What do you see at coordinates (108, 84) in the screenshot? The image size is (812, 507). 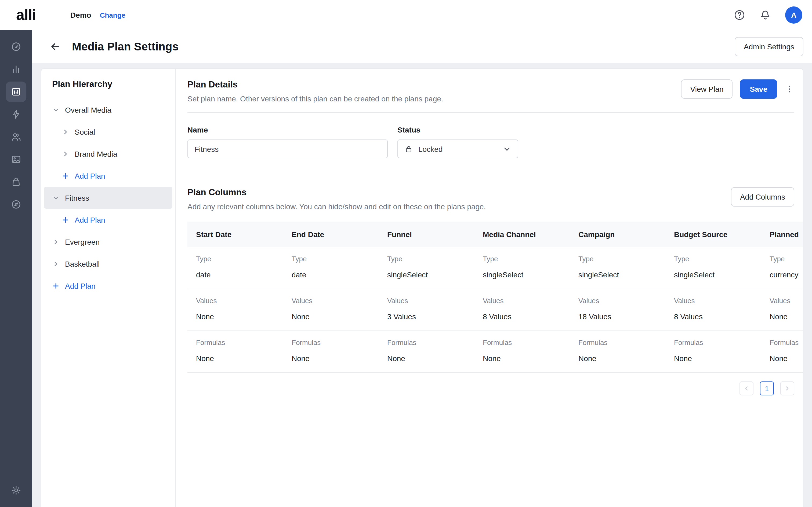 I see `plan-hierarchy-title: Plan Hierarchy` at bounding box center [108, 84].